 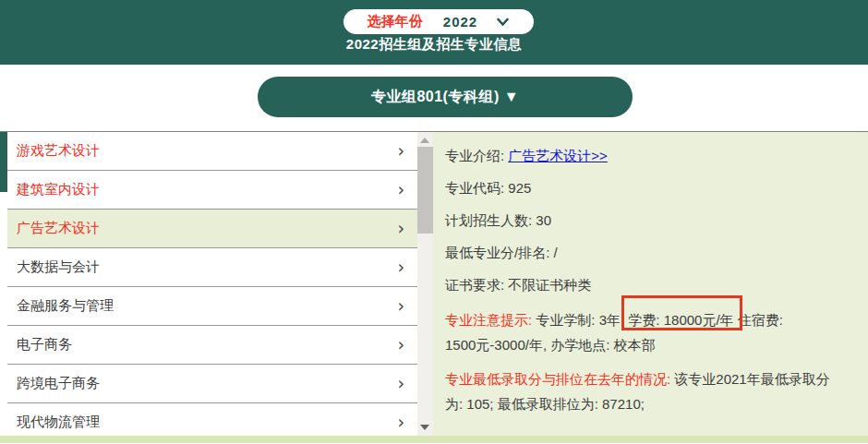 What do you see at coordinates (434, 439) in the screenshot?
I see `footer-bar` at bounding box center [434, 439].